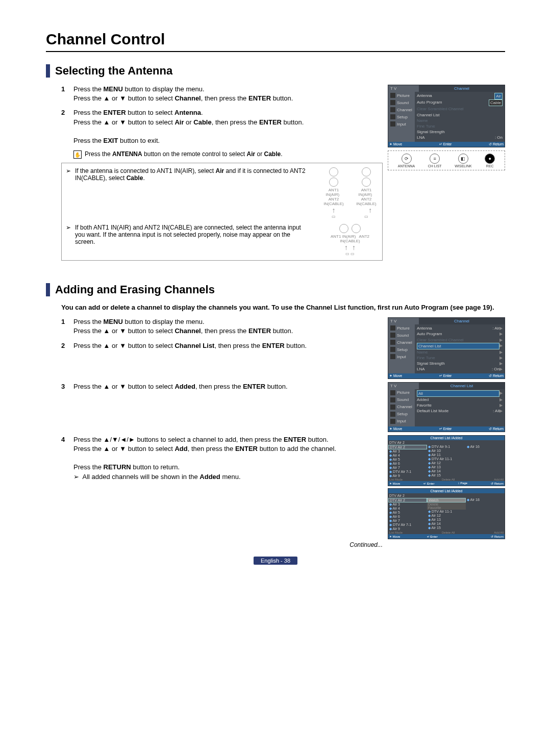 This screenshot has width=551, height=756. Describe the element at coordinates (446, 500) in the screenshot. I see `popup-item: Watch` at that location.